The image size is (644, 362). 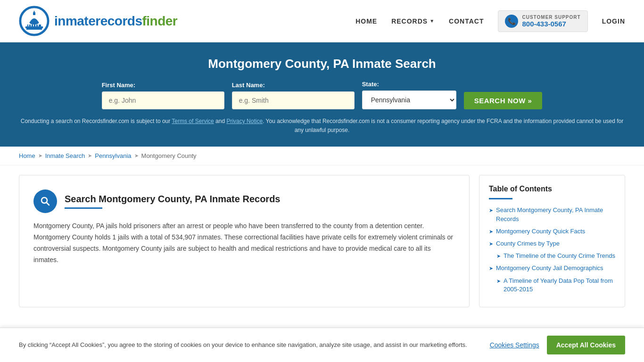 What do you see at coordinates (552, 268) in the screenshot?
I see `toc-item-5: ➤ Montgomery County Jail Demographics` at bounding box center [552, 268].